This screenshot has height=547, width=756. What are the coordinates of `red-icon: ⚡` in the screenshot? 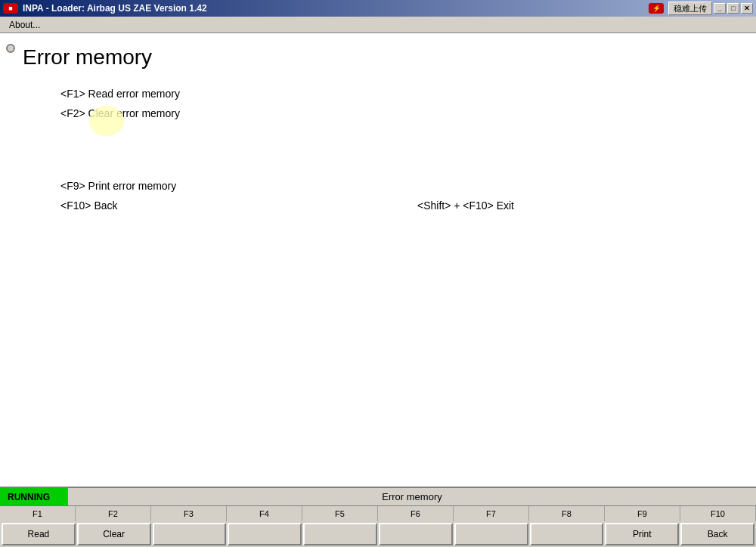 It's located at (656, 8).